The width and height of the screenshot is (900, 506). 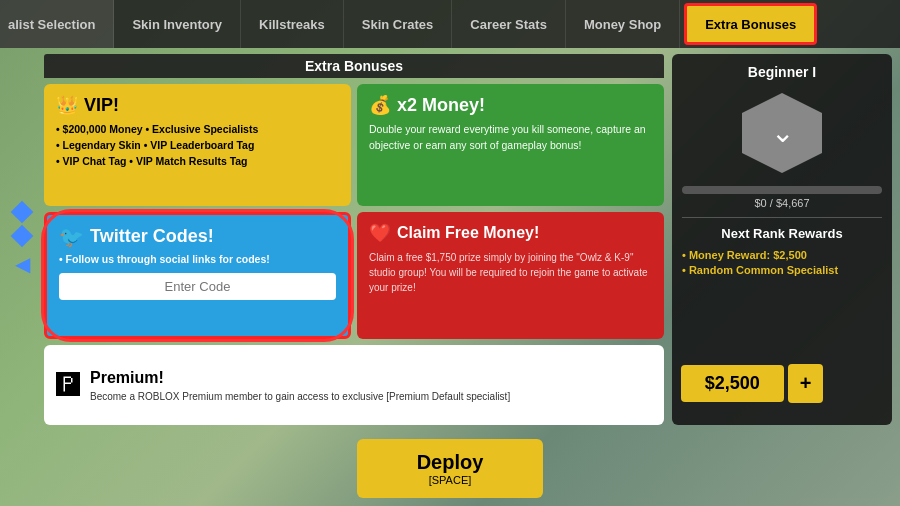 What do you see at coordinates (380, 233) in the screenshot?
I see `heart-icon: ❤️` at bounding box center [380, 233].